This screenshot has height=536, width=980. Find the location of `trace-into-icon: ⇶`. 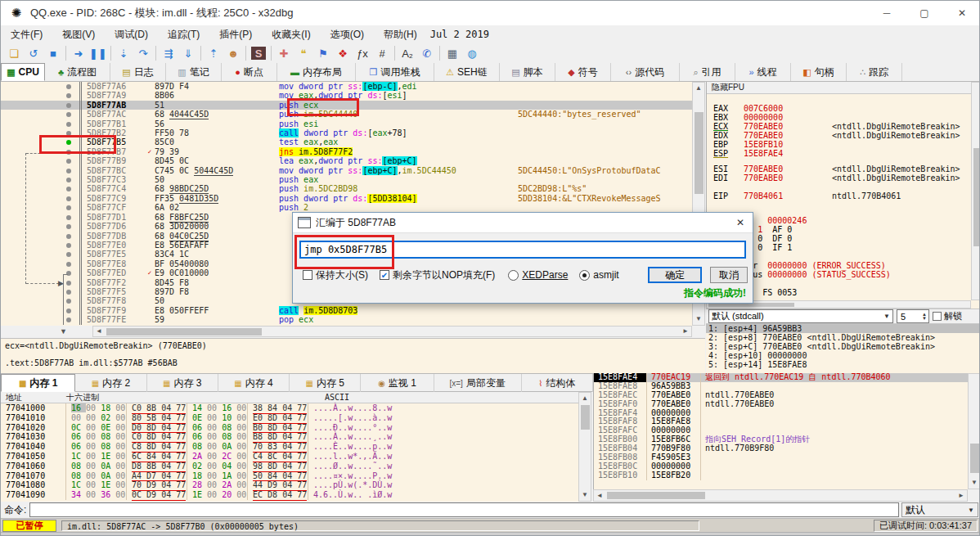

trace-into-icon: ⇶ is located at coordinates (169, 53).